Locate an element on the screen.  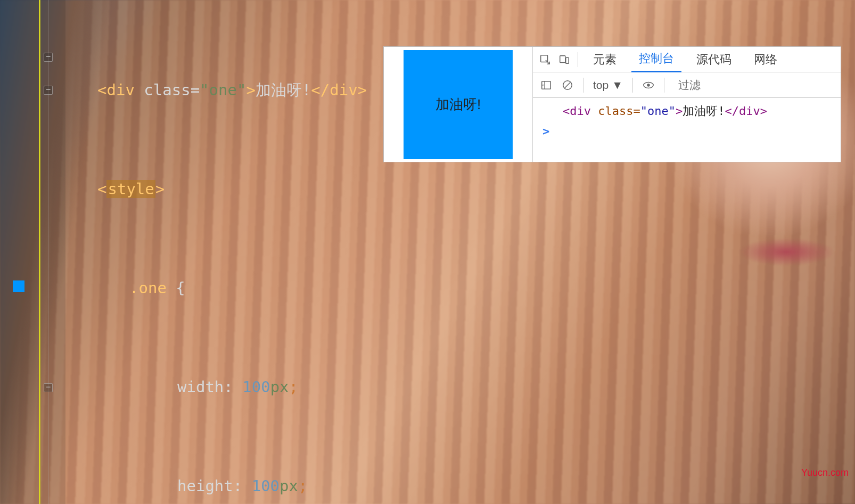
console-sidebar-toggle-icon is located at coordinates (546, 85).